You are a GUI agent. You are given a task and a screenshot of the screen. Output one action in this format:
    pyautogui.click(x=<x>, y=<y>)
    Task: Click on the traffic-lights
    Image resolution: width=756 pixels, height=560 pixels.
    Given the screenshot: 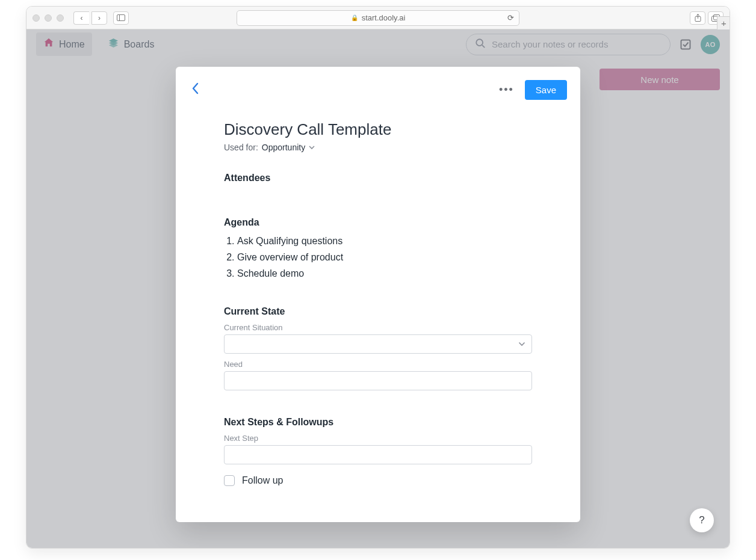 What is the action you would take?
    pyautogui.click(x=48, y=18)
    